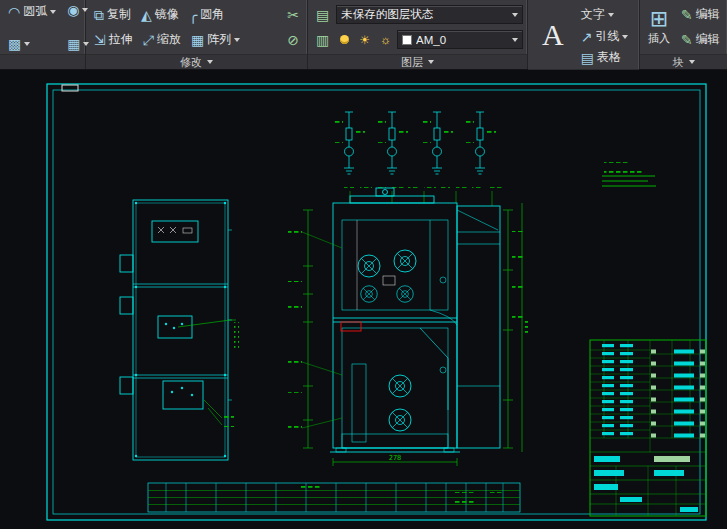  What do you see at coordinates (32, 44) in the screenshot?
I see `hatch-button: ▩` at bounding box center [32, 44].